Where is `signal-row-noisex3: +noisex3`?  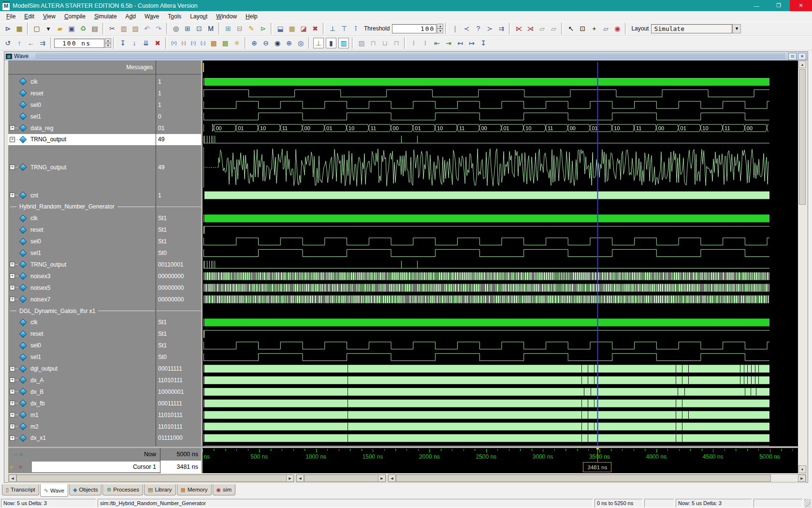
signal-row-noisex3: +noisex3 is located at coordinates (82, 276).